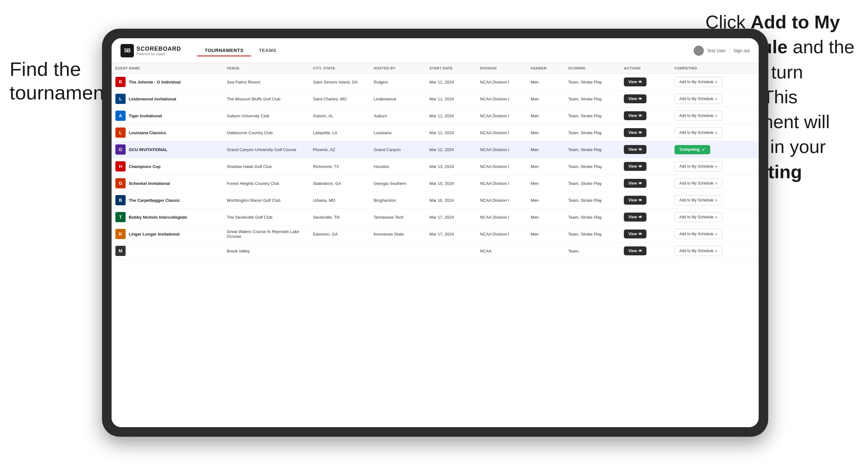 The height and width of the screenshot is (467, 868). What do you see at coordinates (398, 99) in the screenshot?
I see `hosted-cell-1: Lindenwood` at bounding box center [398, 99].